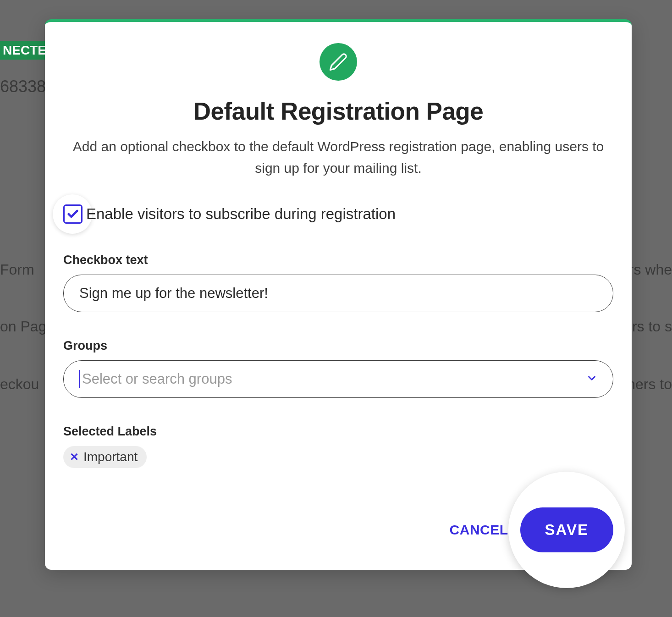 Image resolution: width=672 pixels, height=617 pixels. I want to click on modal-description: Add an optional checkbox to the default …, so click(338, 158).